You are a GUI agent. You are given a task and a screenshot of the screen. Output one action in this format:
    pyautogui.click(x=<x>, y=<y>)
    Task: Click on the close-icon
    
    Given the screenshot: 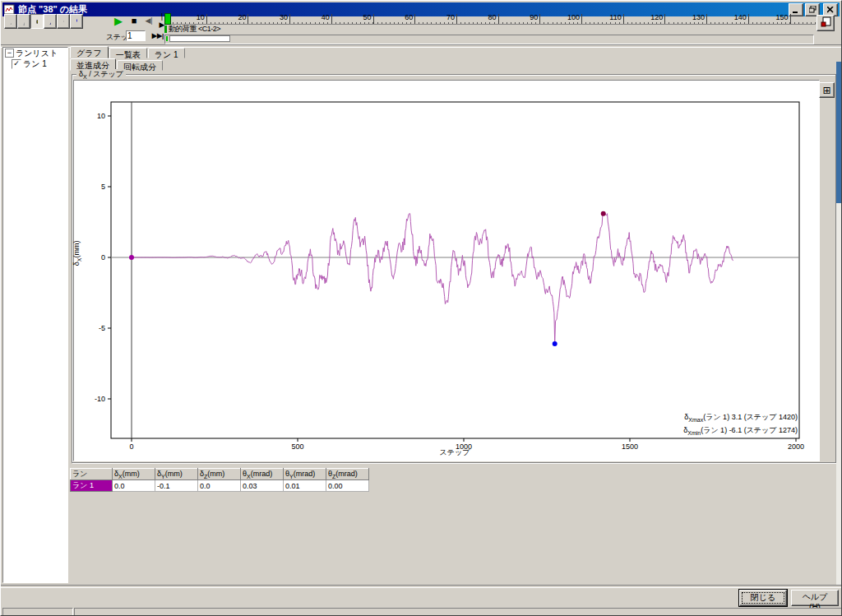 What is the action you would take?
    pyautogui.click(x=830, y=10)
    